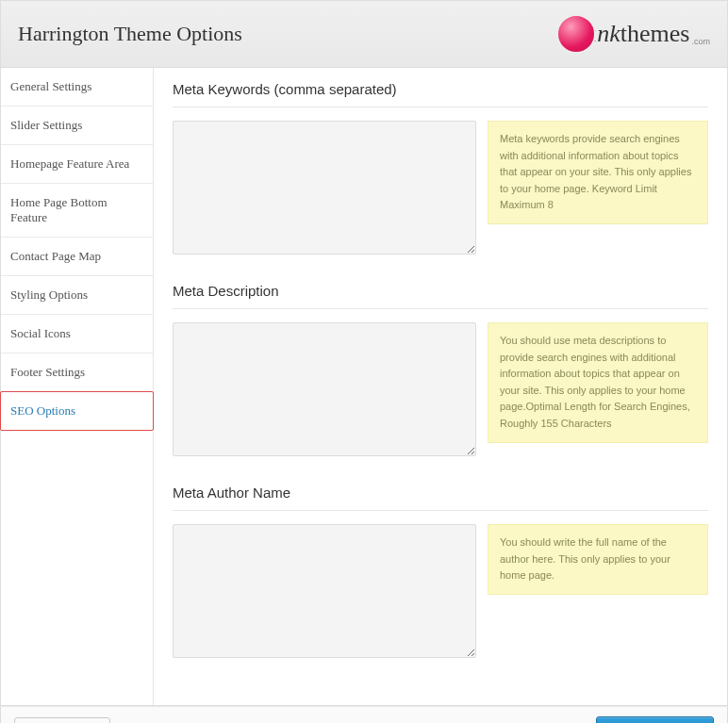 The width and height of the screenshot is (728, 723). What do you see at coordinates (77, 211) in the screenshot?
I see `sidebar-item-home-page-bottom-feature: Home Page Bottom Feature` at bounding box center [77, 211].